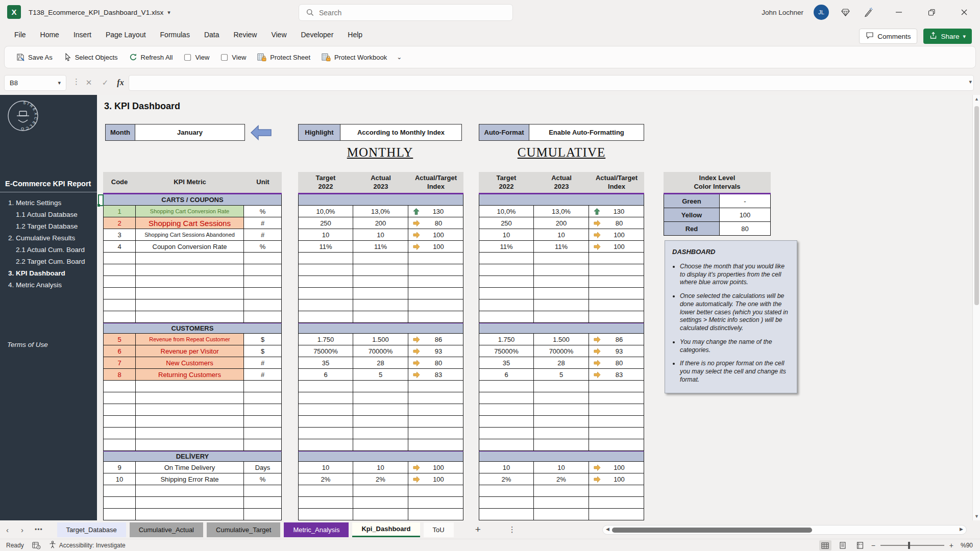 The width and height of the screenshot is (980, 551). What do you see at coordinates (412, 13) in the screenshot?
I see `search-input` at bounding box center [412, 13].